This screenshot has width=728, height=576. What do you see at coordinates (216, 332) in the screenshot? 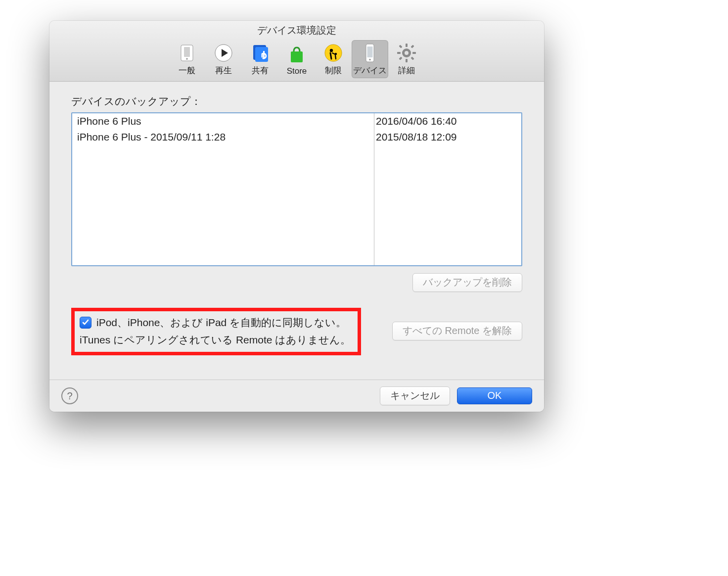
I see `highlight-annotation: iPod、iPhone、および iPad を自動的に同期しない。 iTunes …` at bounding box center [216, 332].